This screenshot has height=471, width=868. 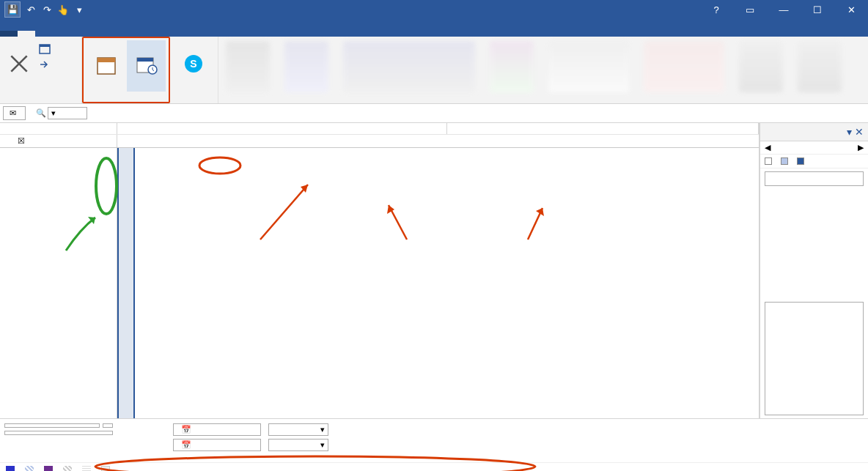 What do you see at coordinates (849, 132) in the screenshot?
I see `room-finder-dropdown-icon: ▾` at bounding box center [849, 132].